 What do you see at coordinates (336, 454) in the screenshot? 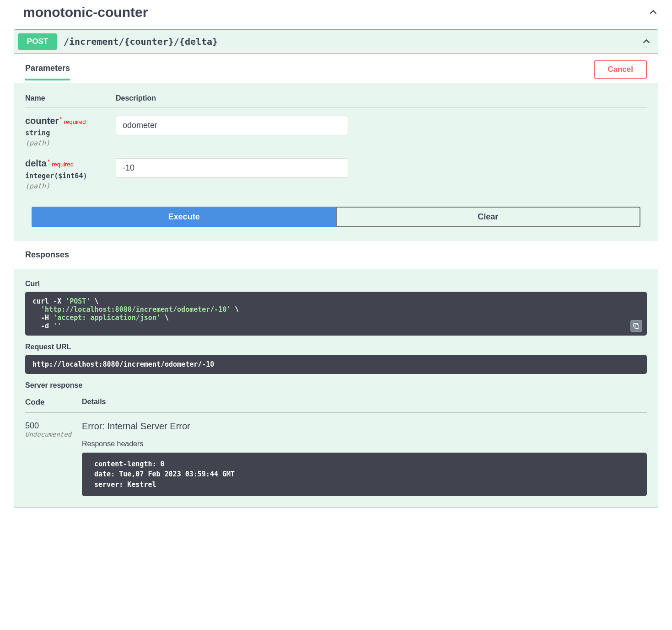
I see `response-row: 500 Undocumented Error: Internal Server …` at bounding box center [336, 454].